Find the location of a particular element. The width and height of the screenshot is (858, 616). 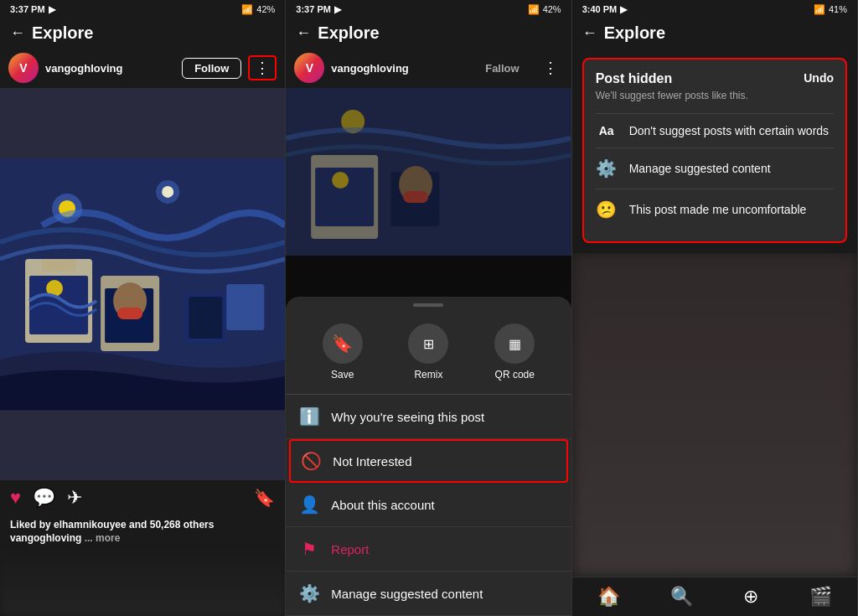

info-icon: ℹ️ is located at coordinates (309, 417).